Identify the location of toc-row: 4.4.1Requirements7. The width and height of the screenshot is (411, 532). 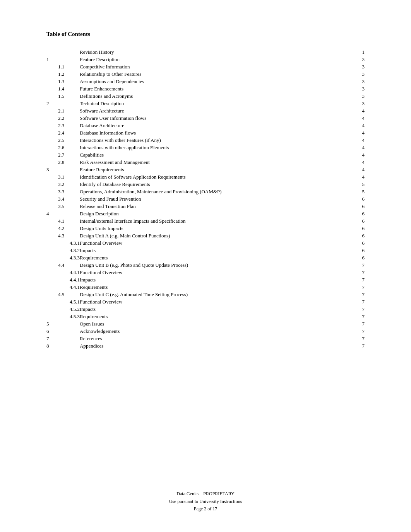
(206, 287).